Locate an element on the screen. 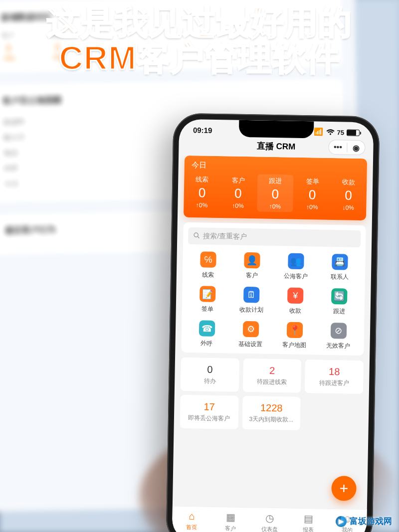 The image size is (399, 532). metric-label: 收款 is located at coordinates (349, 182).